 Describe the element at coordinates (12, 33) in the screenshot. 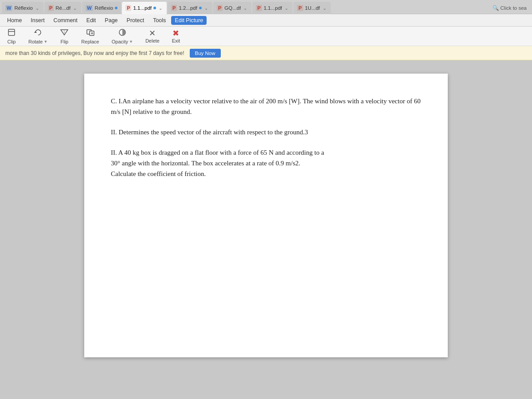

I see `clip-icon` at that location.